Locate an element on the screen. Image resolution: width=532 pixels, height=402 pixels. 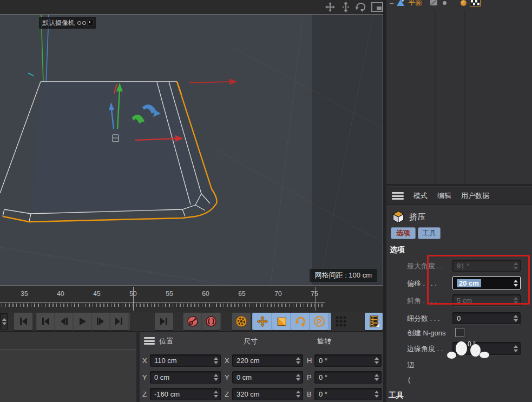
rotation-h-value: 0 ° is located at coordinates (323, 360).